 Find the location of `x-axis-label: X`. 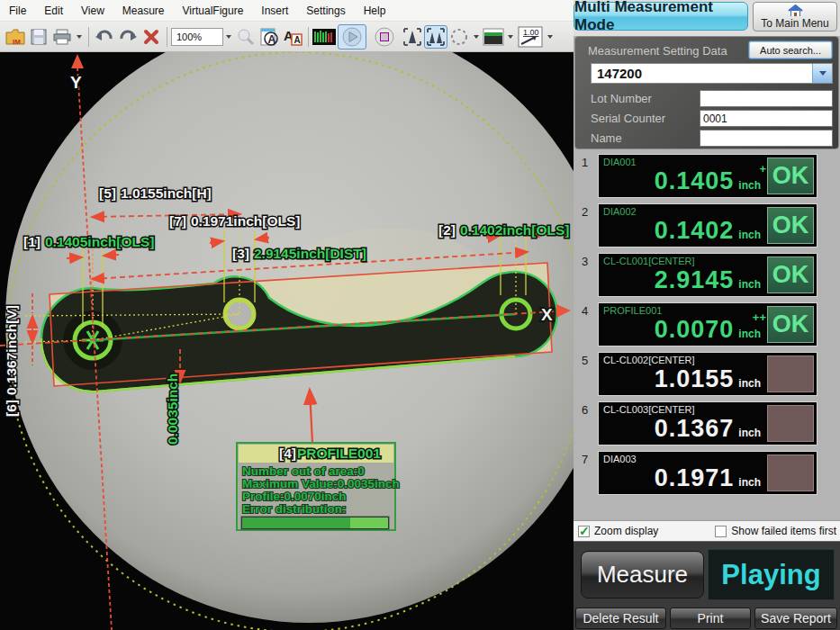

x-axis-label: X is located at coordinates (547, 315).